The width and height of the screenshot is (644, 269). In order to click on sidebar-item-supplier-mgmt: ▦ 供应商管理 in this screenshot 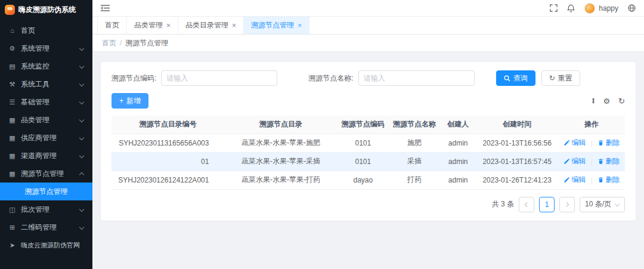, I will do `click(47, 138)`.